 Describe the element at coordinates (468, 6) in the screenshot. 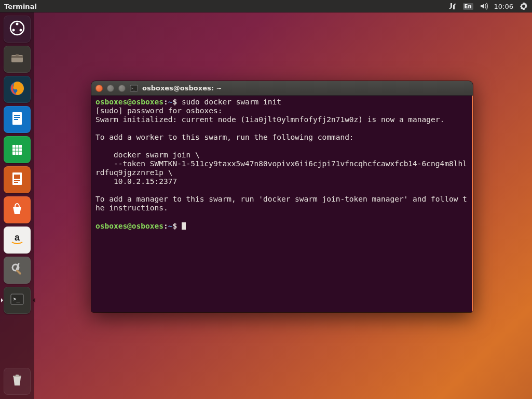

I see `keyboard-language-indicator: En` at that location.